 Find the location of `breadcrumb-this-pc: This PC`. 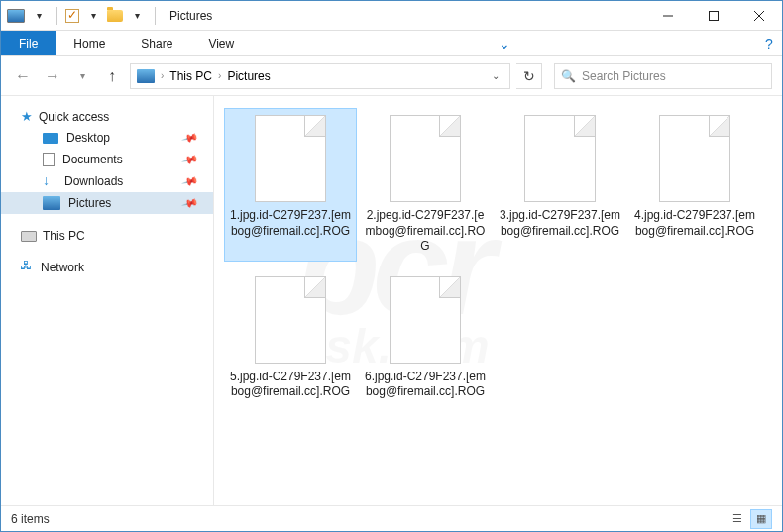

breadcrumb-this-pc: This PC is located at coordinates (190, 76).